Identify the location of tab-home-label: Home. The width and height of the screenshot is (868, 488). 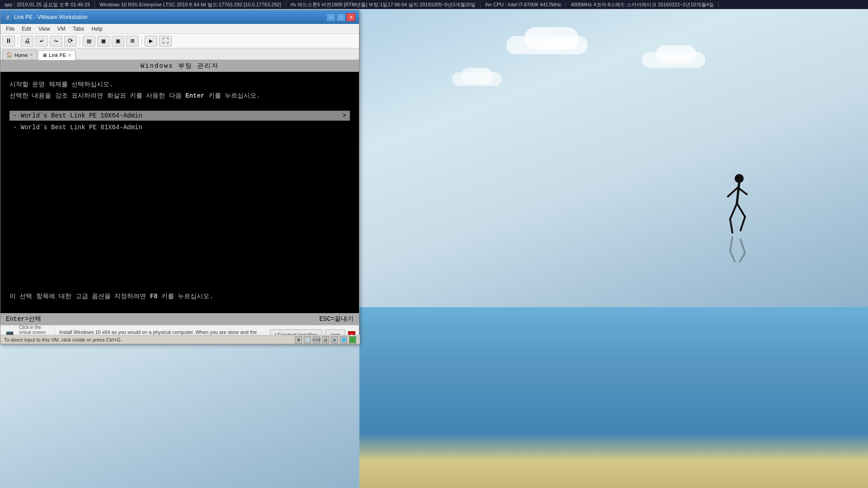
(21, 55).